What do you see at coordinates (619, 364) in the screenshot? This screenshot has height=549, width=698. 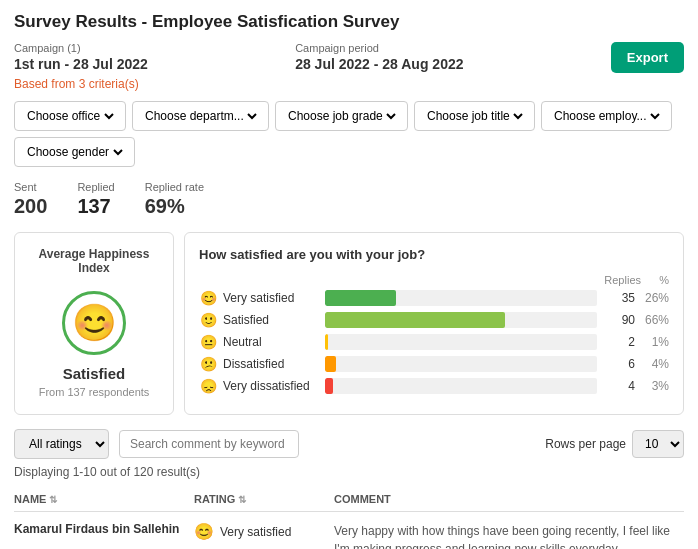 I see `chart-replies: 6` at bounding box center [619, 364].